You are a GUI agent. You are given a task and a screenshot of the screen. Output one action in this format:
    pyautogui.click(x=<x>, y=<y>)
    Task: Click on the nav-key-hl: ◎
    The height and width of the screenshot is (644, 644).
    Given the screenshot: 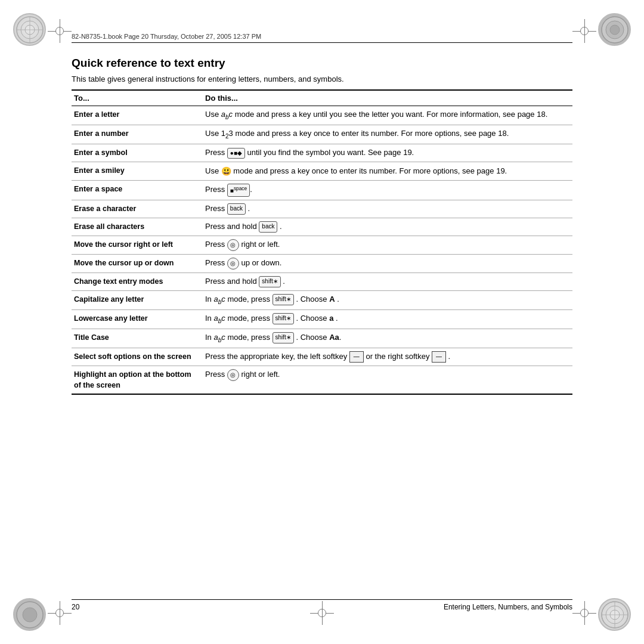 What is the action you would take?
    pyautogui.click(x=233, y=375)
    